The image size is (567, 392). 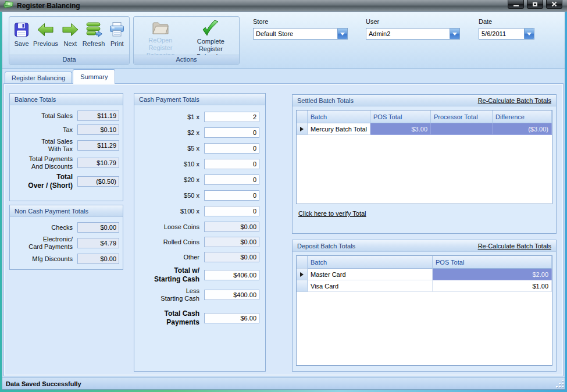 I want to click on maximize-button, so click(x=535, y=5).